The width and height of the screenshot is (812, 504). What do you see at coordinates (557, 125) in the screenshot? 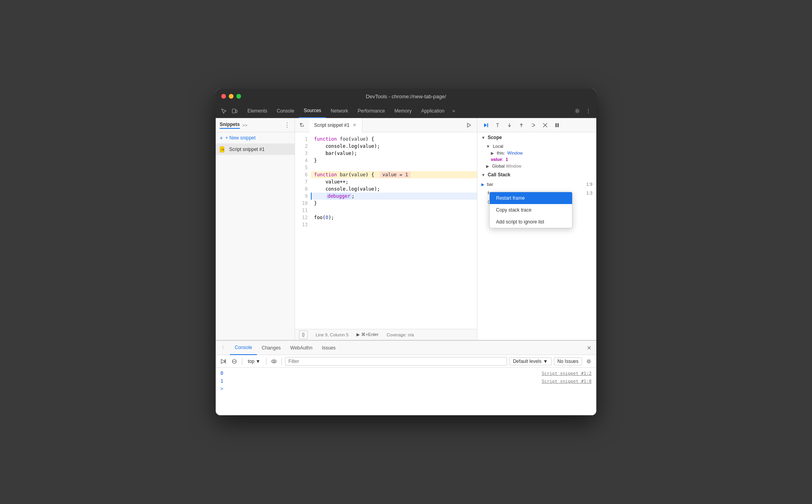
I see `pause-on-exceptions-button` at bounding box center [557, 125].